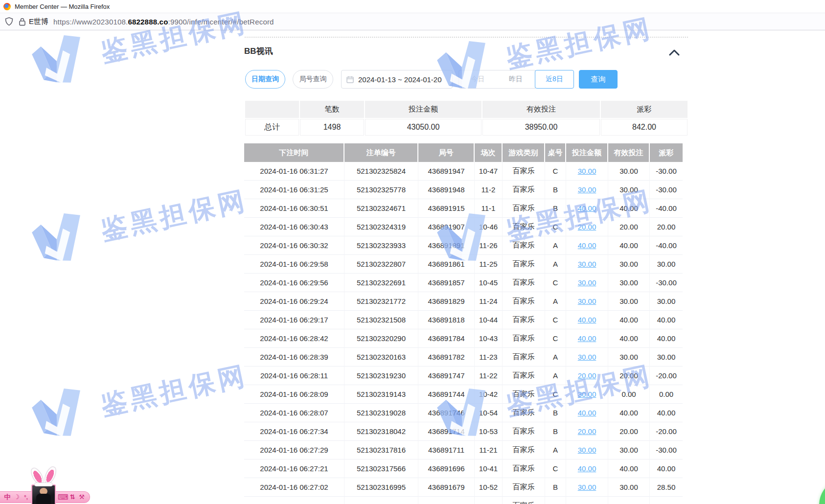 This screenshot has height=504, width=825. Describe the element at coordinates (23, 22) in the screenshot. I see `lock-icon` at that location.